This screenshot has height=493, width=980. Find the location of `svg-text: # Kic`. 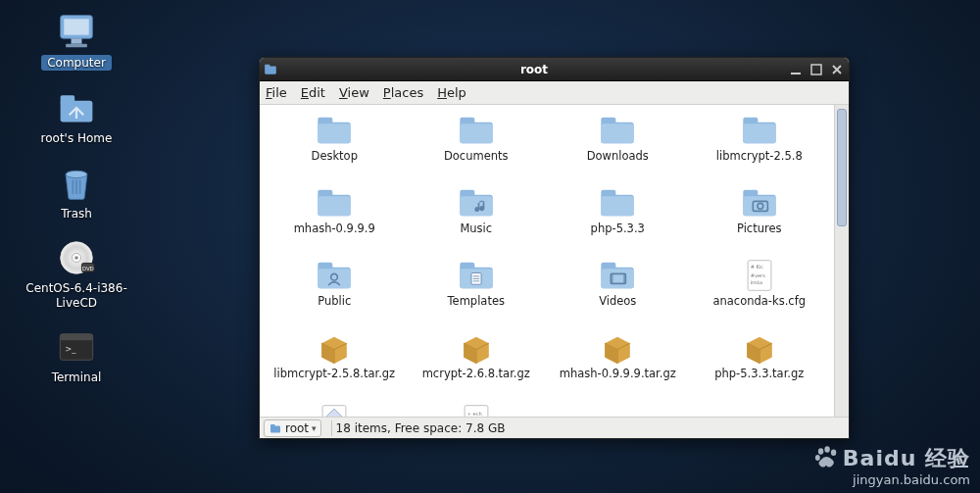

svg-text: # Kic is located at coordinates (757, 267).